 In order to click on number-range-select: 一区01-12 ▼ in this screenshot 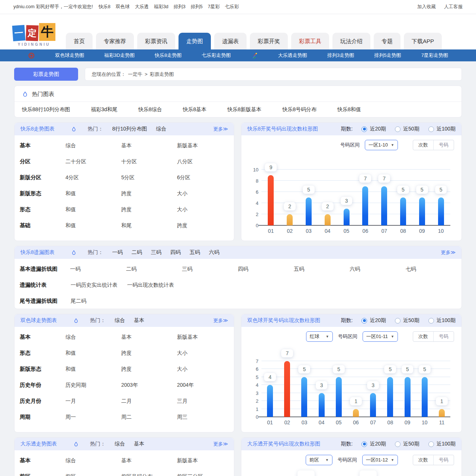, I will do `click(380, 460)`.